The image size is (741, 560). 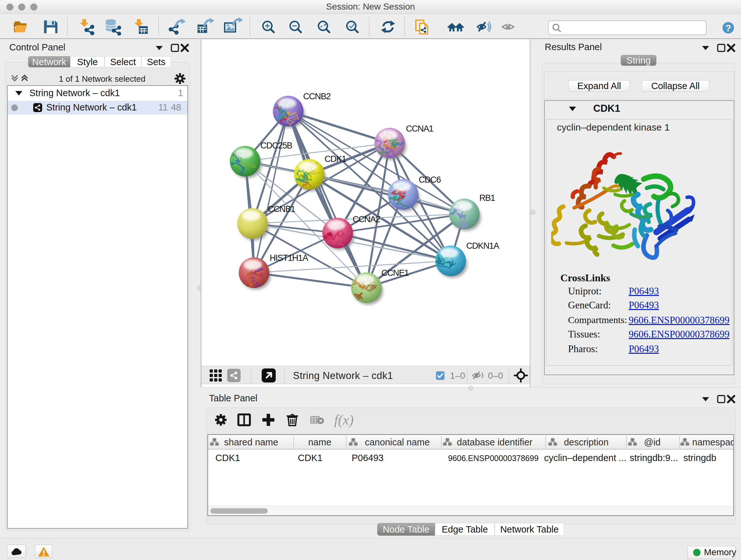 What do you see at coordinates (289, 258) in the screenshot?
I see `svg-text: HIST1H1A` at bounding box center [289, 258].